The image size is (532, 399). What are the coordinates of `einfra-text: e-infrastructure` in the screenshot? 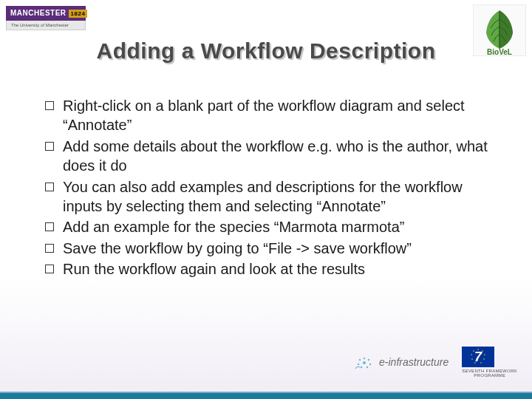 It's located at (414, 362).